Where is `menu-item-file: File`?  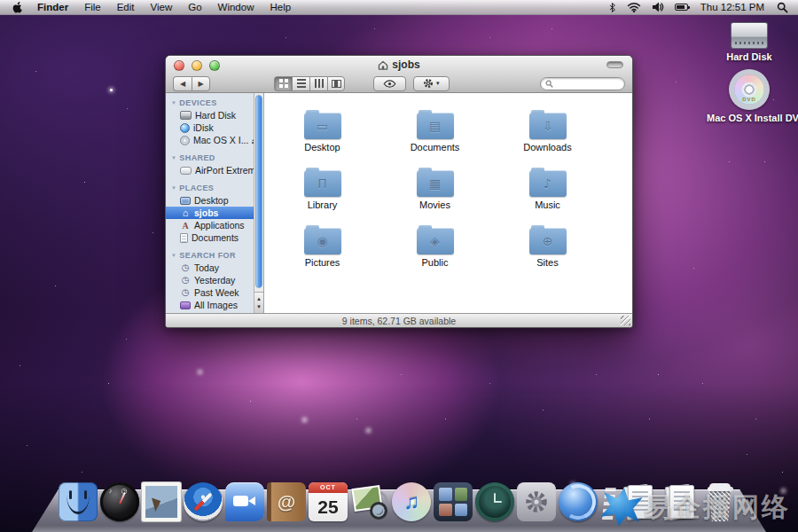
menu-item-file: File is located at coordinates (92, 7).